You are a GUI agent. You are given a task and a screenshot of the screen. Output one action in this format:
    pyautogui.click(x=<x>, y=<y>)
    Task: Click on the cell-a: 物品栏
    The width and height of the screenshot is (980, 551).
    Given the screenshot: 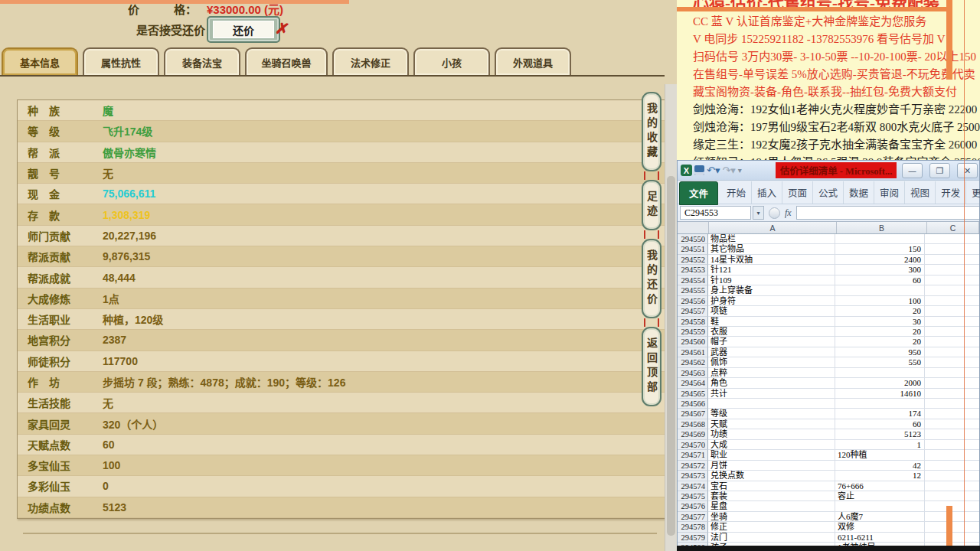 What is the action you would take?
    pyautogui.click(x=772, y=239)
    